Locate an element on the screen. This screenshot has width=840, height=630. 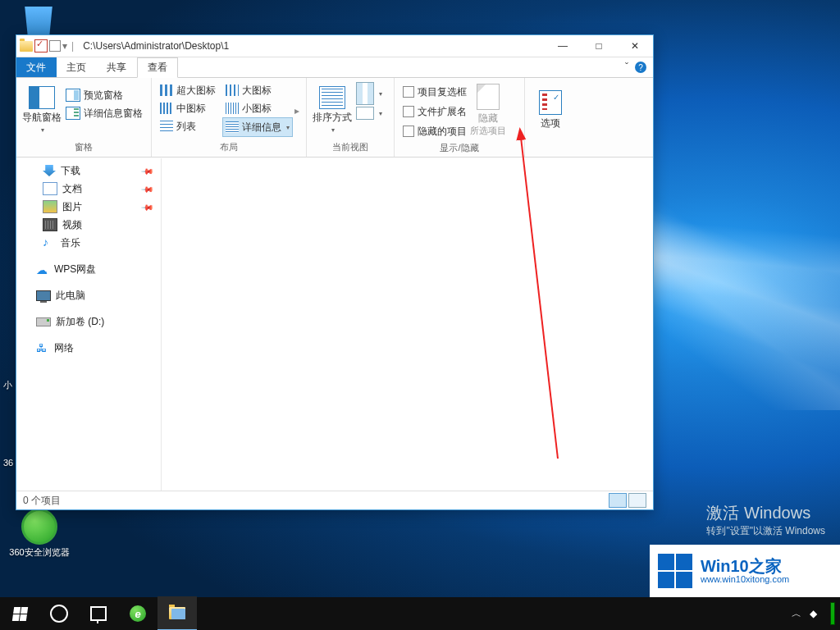
columns-icon is located at coordinates (365, 94).